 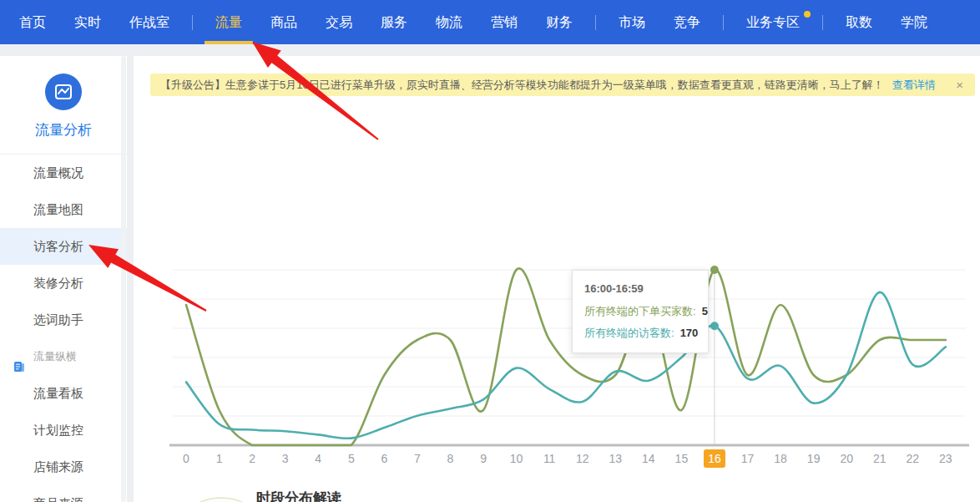 What do you see at coordinates (63, 328) in the screenshot?
I see `sidebar-menu: 流量概况流量地图访客分析装修分析选词助手流量纵横流量看板计划监控店铺来源商品来源` at bounding box center [63, 328].